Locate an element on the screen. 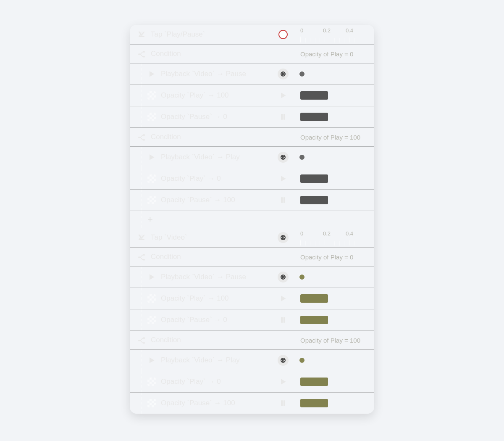 The width and height of the screenshot is (504, 441). action-label: Opacity `Pause` → 0 is located at coordinates (219, 320).